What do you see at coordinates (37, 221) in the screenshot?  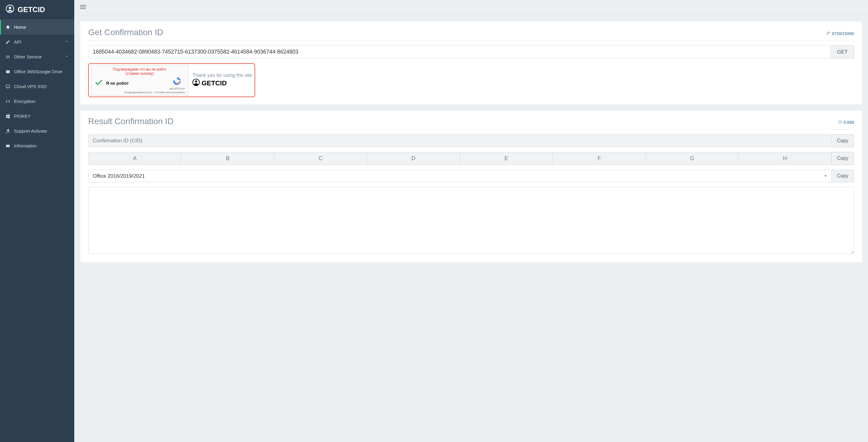 I see `sidebar: GETCID Home API Other Service Office 365…` at bounding box center [37, 221].